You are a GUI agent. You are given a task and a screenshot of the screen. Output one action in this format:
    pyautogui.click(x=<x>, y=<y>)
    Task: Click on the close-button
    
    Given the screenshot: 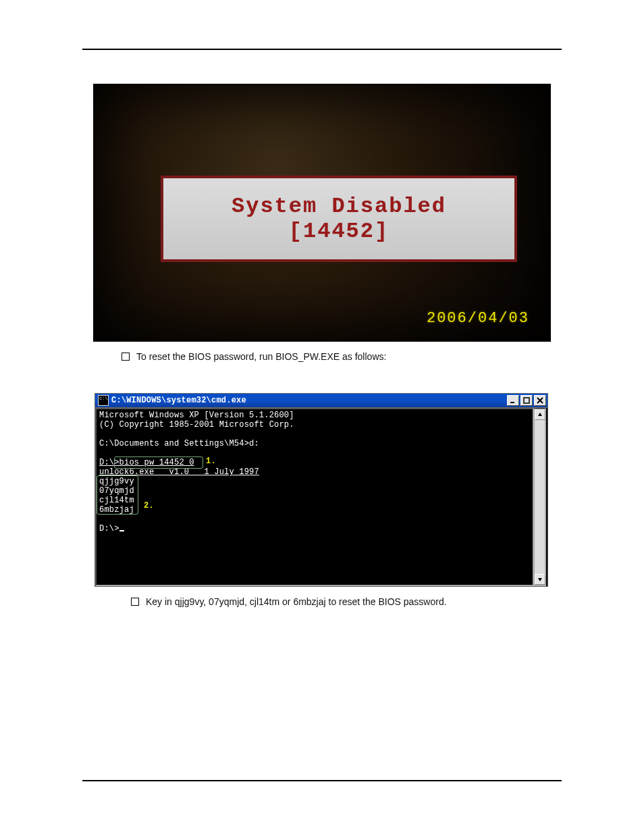 What is the action you would take?
    pyautogui.click(x=540, y=400)
    